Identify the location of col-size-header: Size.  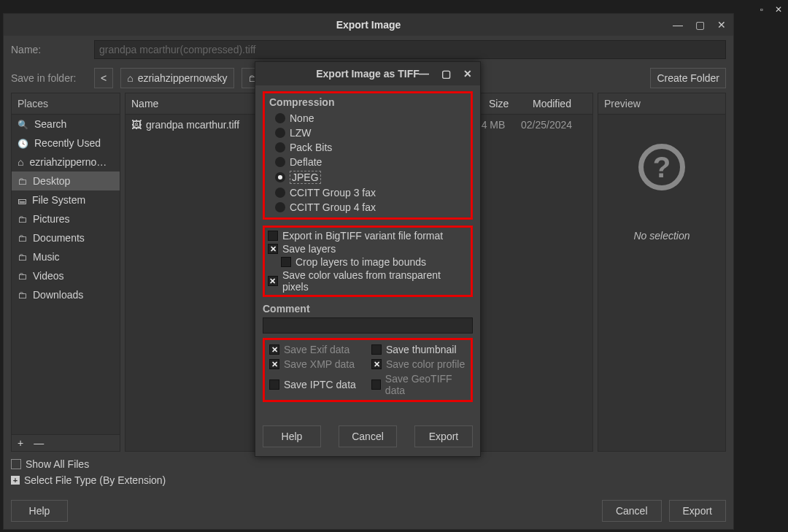
(505, 104).